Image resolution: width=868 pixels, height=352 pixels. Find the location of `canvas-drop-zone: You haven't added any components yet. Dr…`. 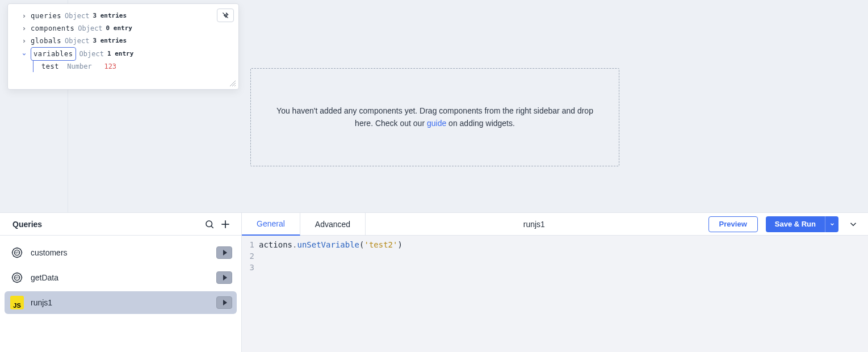

canvas-drop-zone: You haven't added any components yet. Dr… is located at coordinates (435, 117).